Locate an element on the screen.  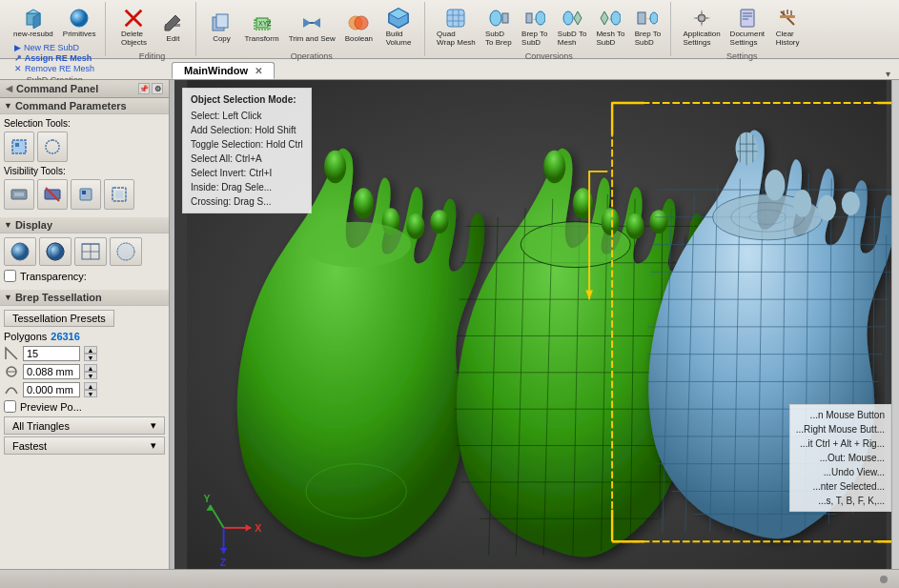
command-params-section: ▼ Command Parameters is located at coordinates (84, 107).